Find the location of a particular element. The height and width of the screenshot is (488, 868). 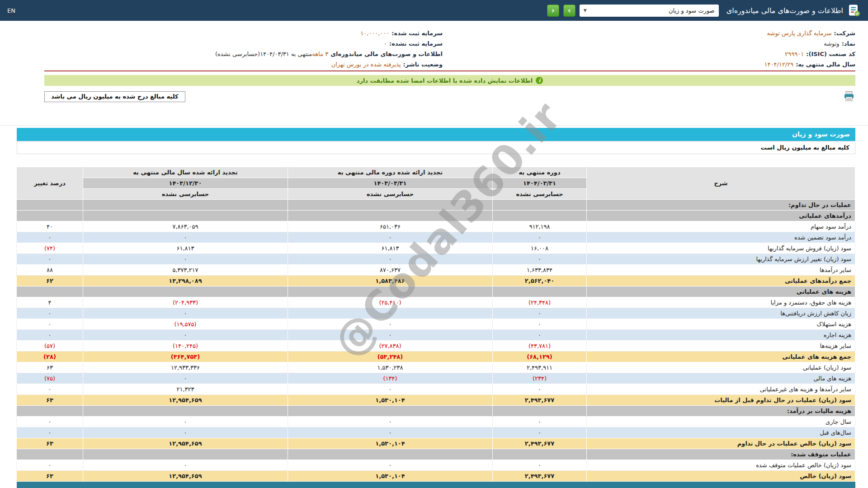

table-row: هزینه استهلاک۰۰(۱۹,۵۷۵)۰ is located at coordinates (436, 324).